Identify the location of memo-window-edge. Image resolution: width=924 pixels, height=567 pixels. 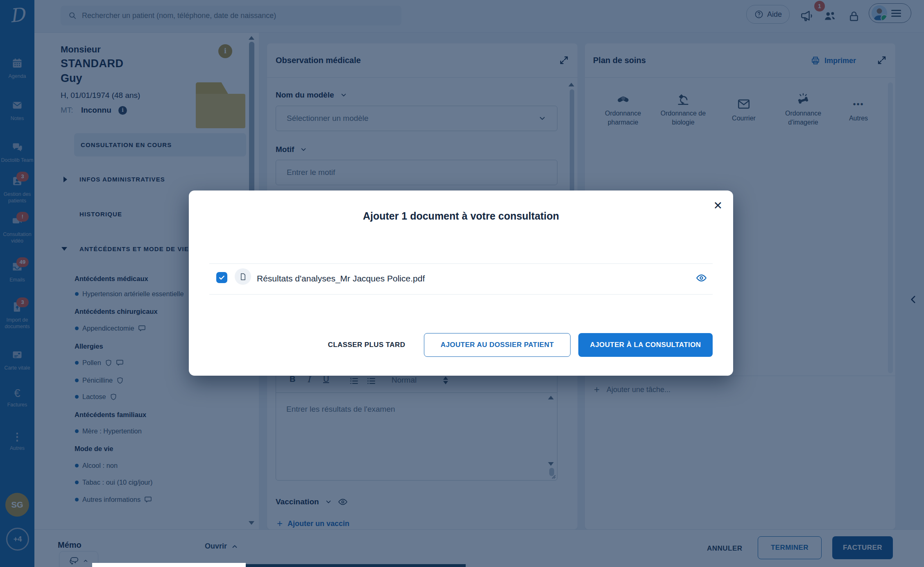
(169, 565).